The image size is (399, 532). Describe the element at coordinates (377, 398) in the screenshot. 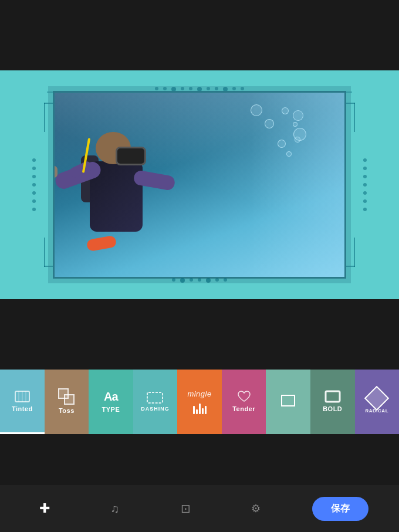

I see `radical-icon` at that location.